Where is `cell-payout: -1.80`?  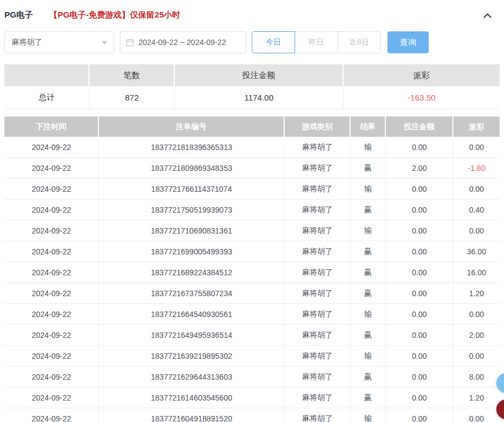 cell-payout: -1.80 is located at coordinates (477, 168).